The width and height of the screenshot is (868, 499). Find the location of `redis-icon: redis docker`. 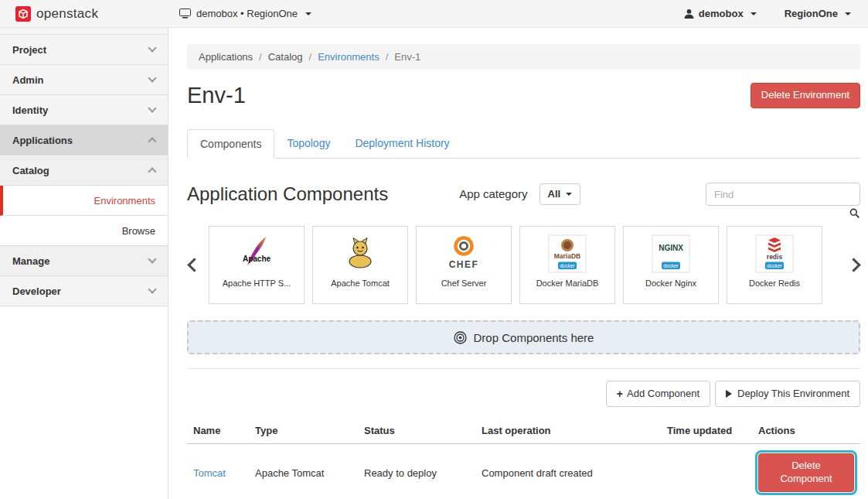

redis-icon: redis docker is located at coordinates (774, 254).